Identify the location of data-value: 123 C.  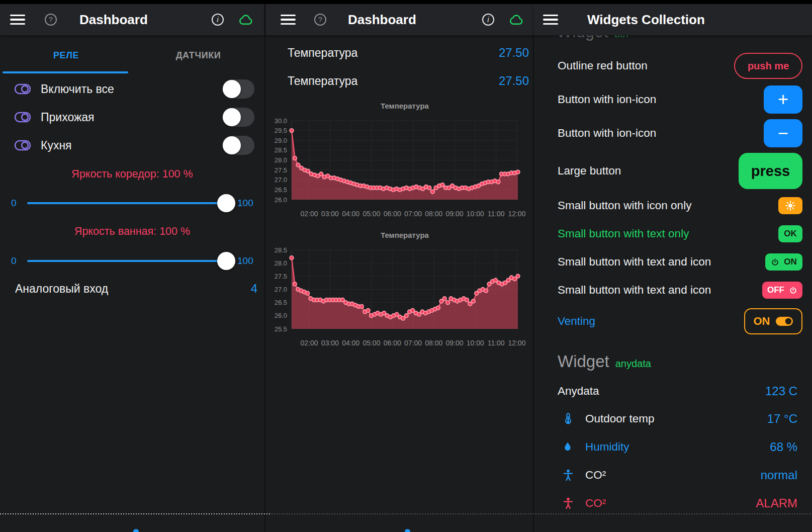
(781, 391).